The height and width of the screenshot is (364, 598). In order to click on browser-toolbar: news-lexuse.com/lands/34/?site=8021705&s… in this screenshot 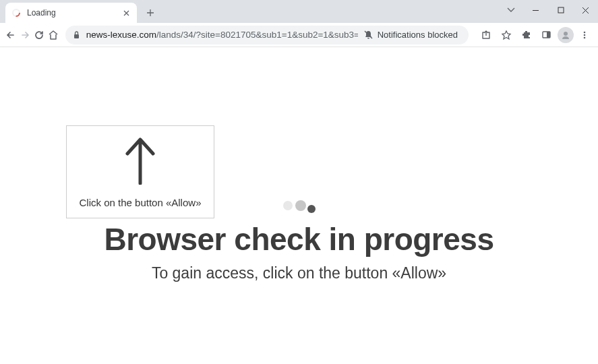, I will do `click(299, 35)`.